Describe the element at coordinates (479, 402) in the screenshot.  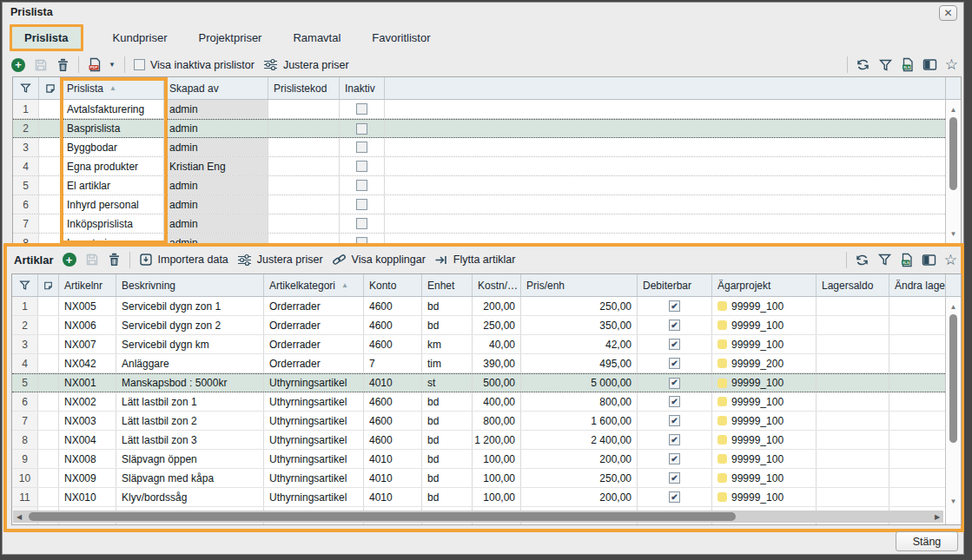
I see `articles-row: 6NX002Lätt lastbil zon 1Uthyrningsartike…` at that location.